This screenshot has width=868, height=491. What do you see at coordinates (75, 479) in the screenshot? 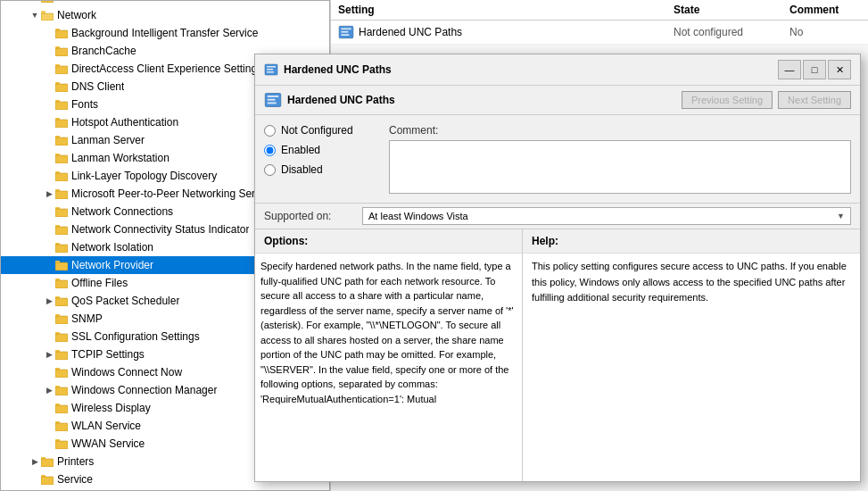
I see `tree-label-service: Service` at bounding box center [75, 479].